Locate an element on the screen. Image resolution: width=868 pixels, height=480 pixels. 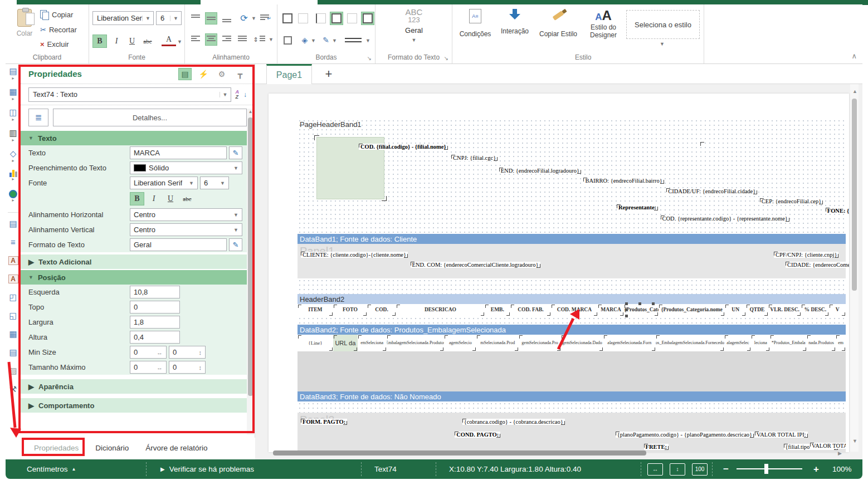
fit-page-width-button: ↔ is located at coordinates (655, 469).